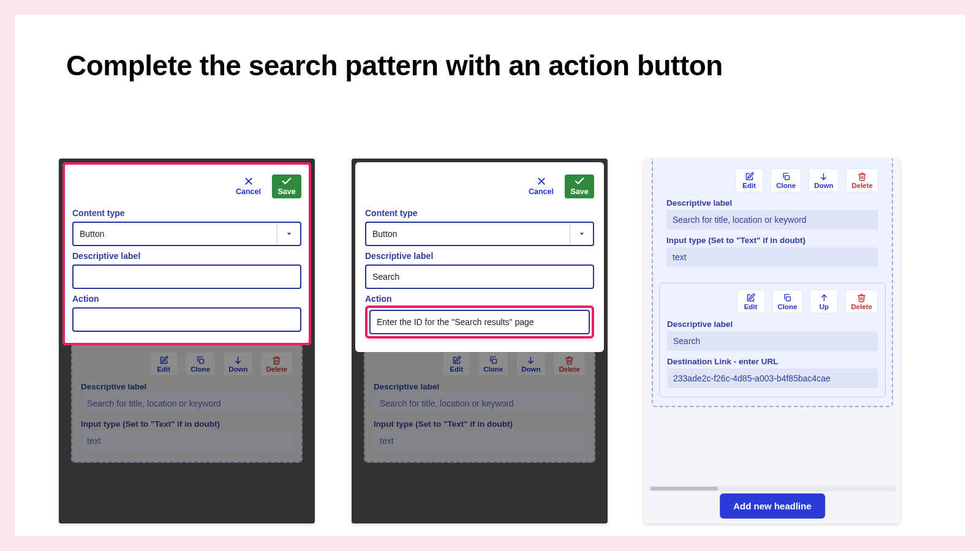 This screenshot has height=551, width=980. Describe the element at coordinates (772, 361) in the screenshot. I see `card2-destlink-label: Destination Link - enter URL` at that location.